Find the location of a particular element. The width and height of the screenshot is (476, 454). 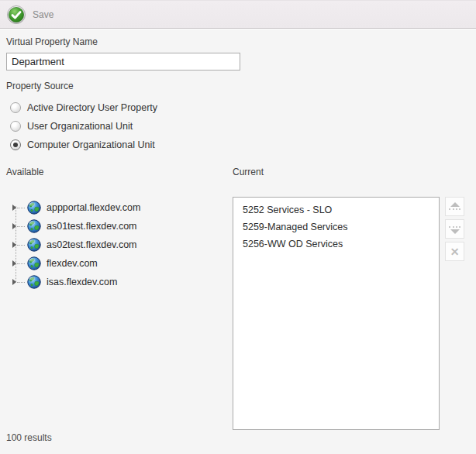

tree-item-domain: as01test.flexdev.com is located at coordinates (119, 226).